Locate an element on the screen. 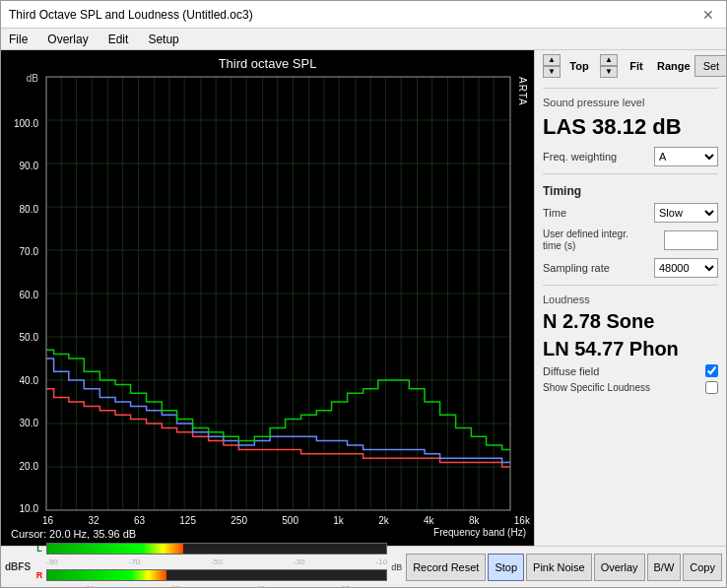 This screenshot has height=588, width=727. chart-title: Third octave SPL is located at coordinates (268, 63).